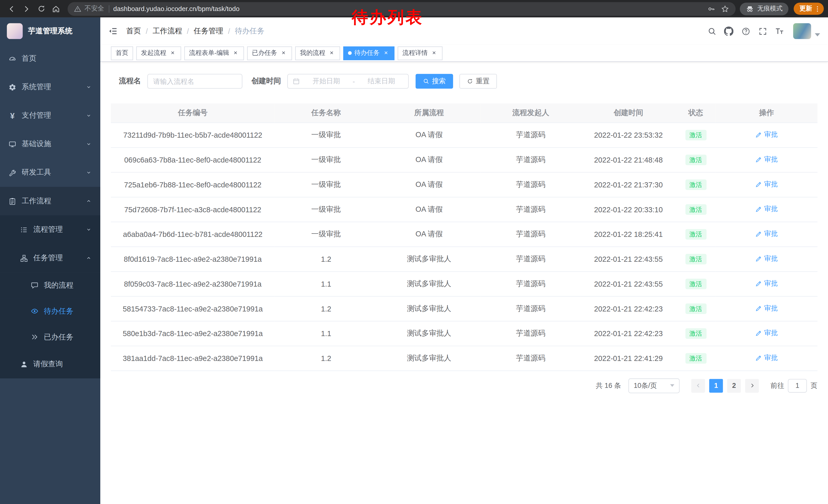 The height and width of the screenshot is (504, 828). I want to click on breadcrumb-home: 首页, so click(134, 31).